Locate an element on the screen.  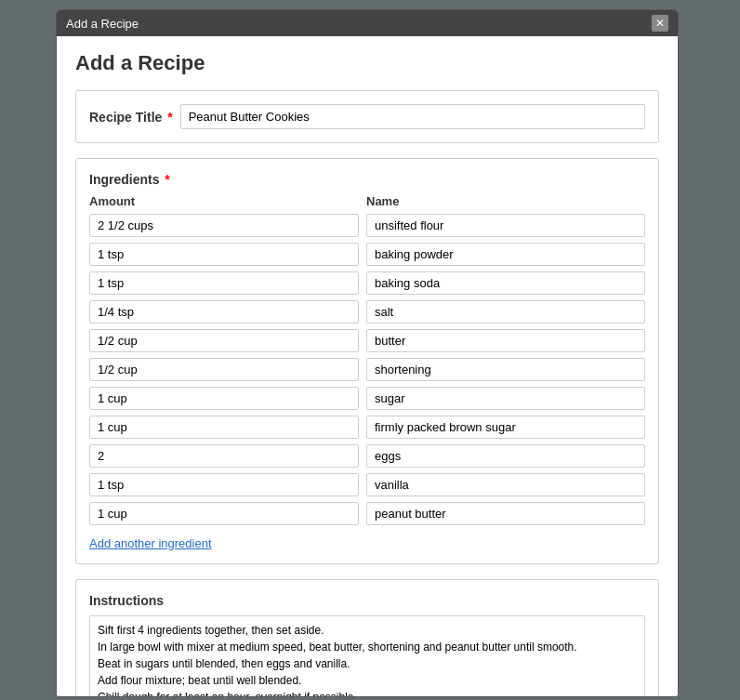
modal-title: Add a Recipe is located at coordinates (102, 24).